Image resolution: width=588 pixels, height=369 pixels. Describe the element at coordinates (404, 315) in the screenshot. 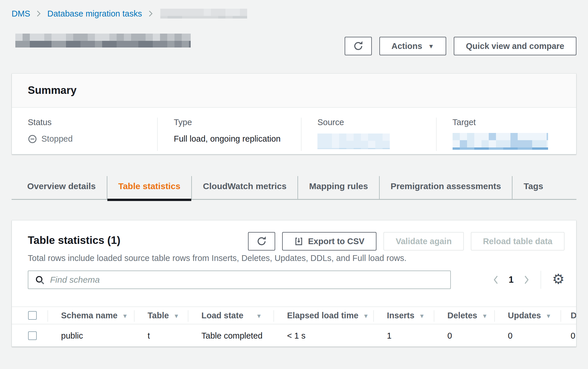

I see `column-header-inserts: Inserts▼` at that location.